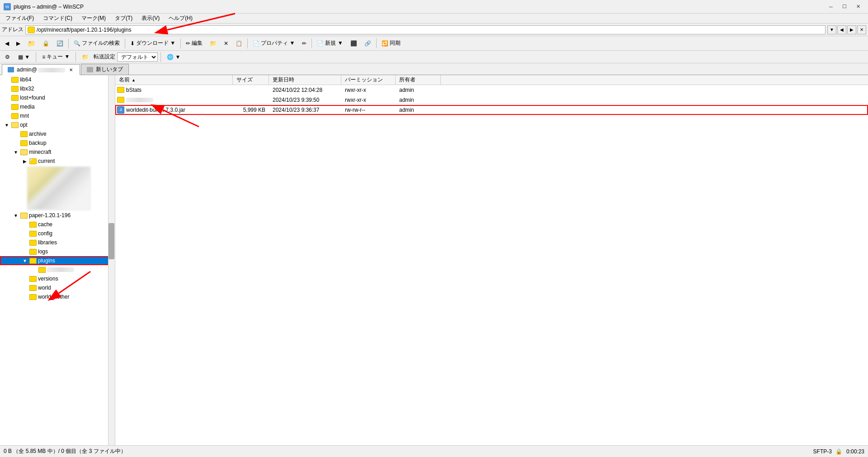 The width and height of the screenshot is (868, 457). What do you see at coordinates (492, 110) in the screenshot?
I see `file-row-worldedit: J worldedit-bukkit-7.3.0.jar 5,999 KB 20…` at bounding box center [492, 110].